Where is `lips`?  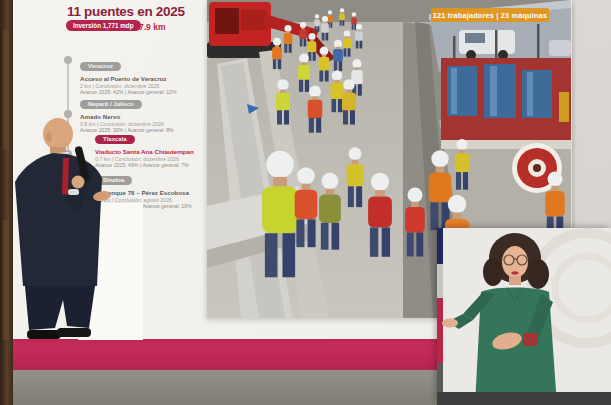
lips is located at coordinates (514, 272).